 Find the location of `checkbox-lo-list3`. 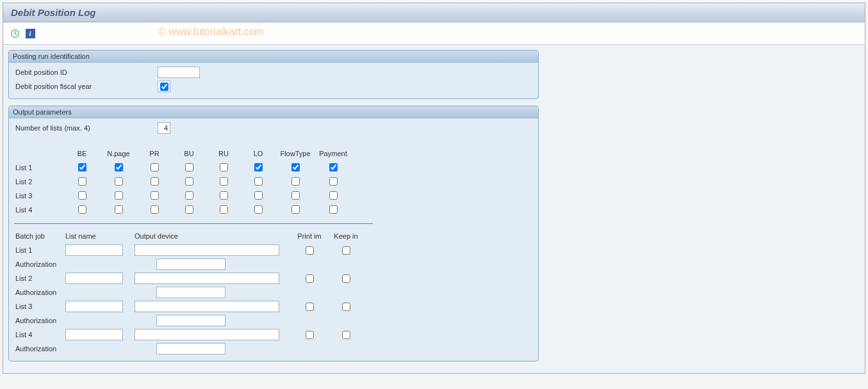

checkbox-lo-list3 is located at coordinates (259, 196).